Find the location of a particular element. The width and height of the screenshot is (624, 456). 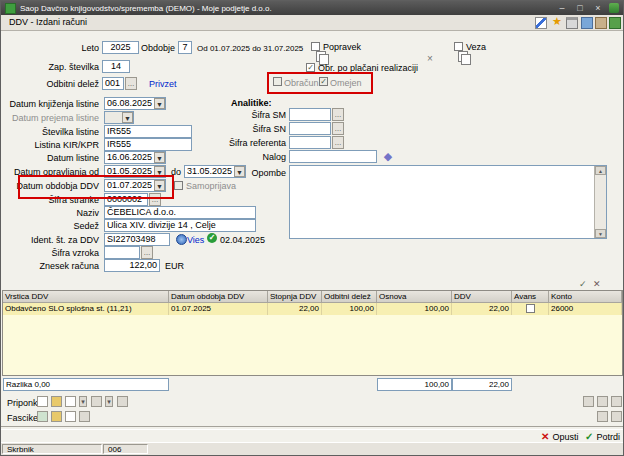

col-header-stopnja: Stopnja DDV is located at coordinates (295, 297).